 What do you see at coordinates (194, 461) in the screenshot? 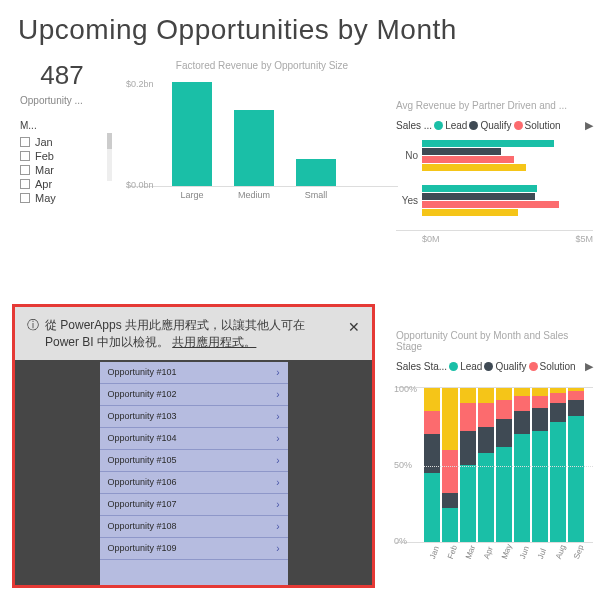
I see `powerapps-list-item: Opportunity #105›` at bounding box center [194, 461].